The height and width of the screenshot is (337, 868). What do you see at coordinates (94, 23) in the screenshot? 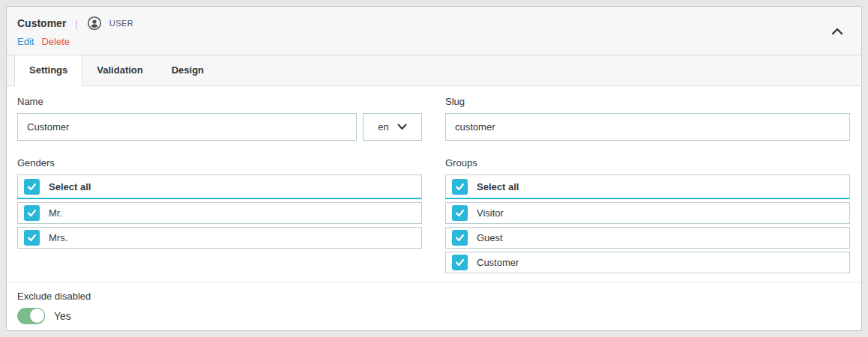
I see `user-circle-icon` at bounding box center [94, 23].